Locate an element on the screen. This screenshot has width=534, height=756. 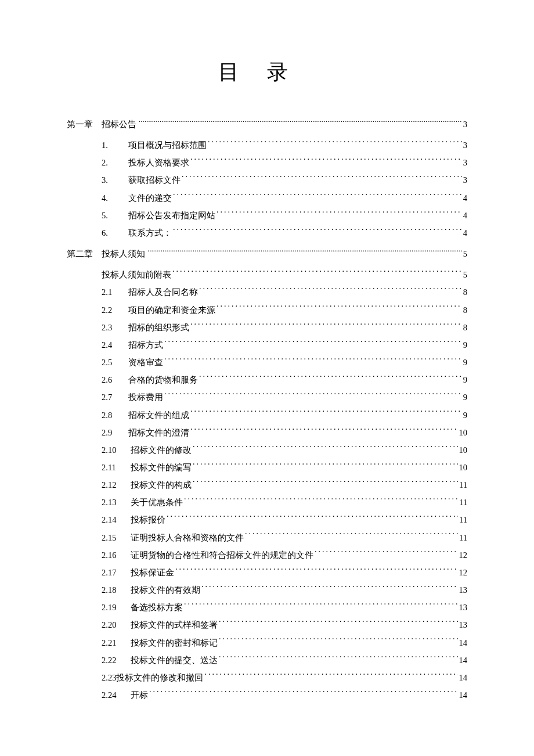
item-text: 备选投标方案 is located at coordinates (157, 607).